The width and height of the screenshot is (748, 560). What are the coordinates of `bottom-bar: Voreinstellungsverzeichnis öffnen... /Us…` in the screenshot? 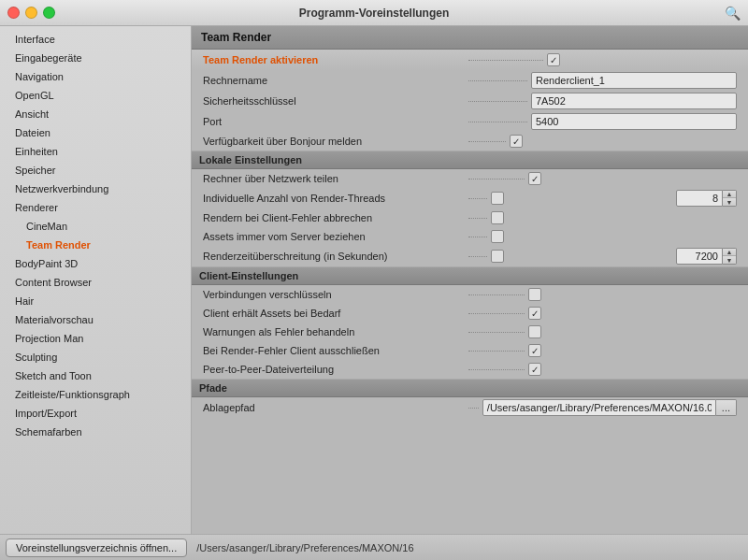 It's located at (374, 547).